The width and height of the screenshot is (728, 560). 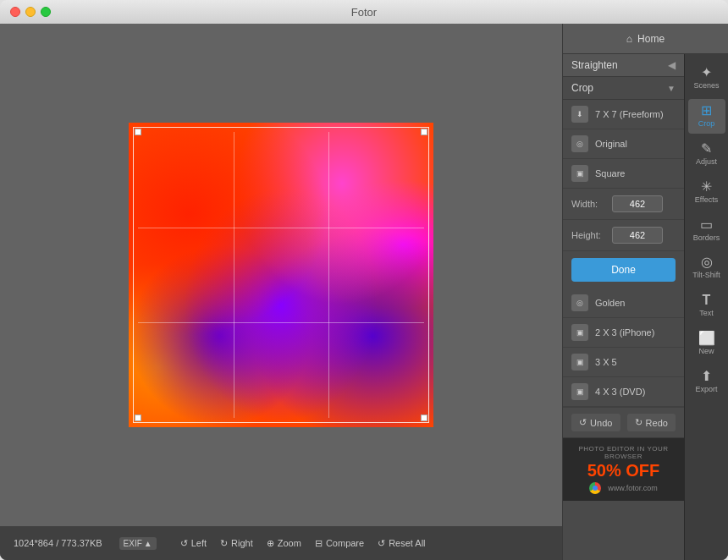 What do you see at coordinates (706, 149) in the screenshot?
I see `adjust-icon: ✎` at bounding box center [706, 149].